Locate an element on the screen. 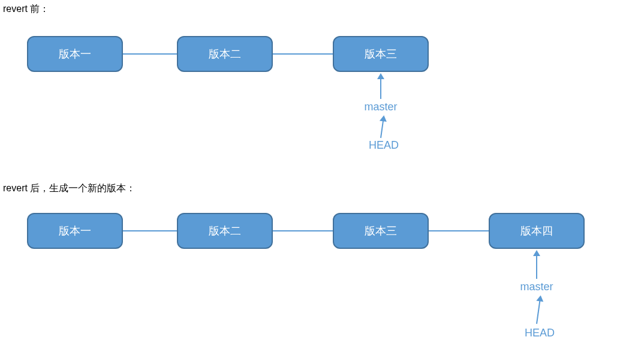 This screenshot has width=617, height=364. after-commit-4: 版本四 is located at coordinates (537, 231).